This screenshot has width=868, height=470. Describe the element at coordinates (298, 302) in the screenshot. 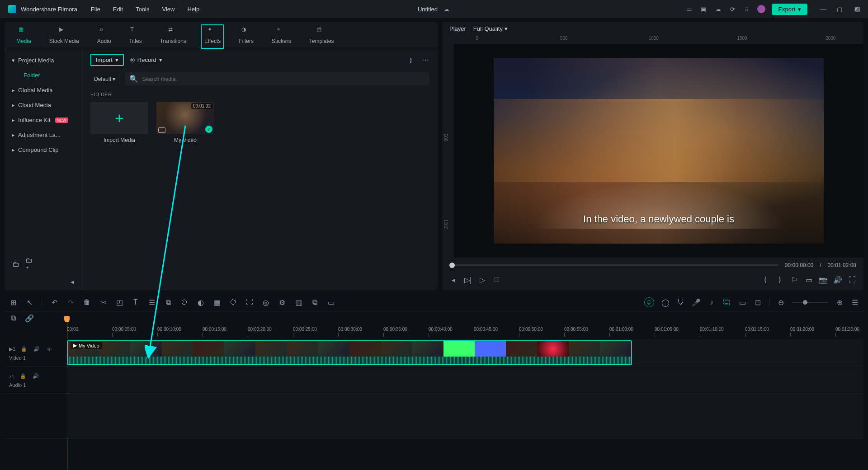

I see `group-icon: ▥` at that location.